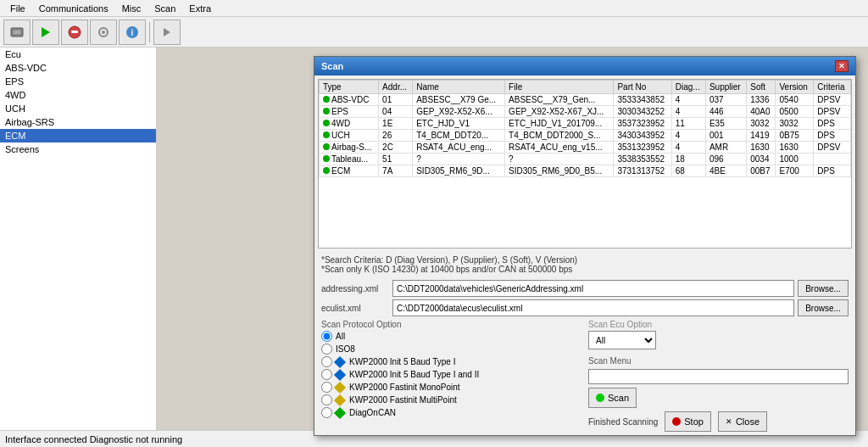 The image size is (868, 447). What do you see at coordinates (78, 149) in the screenshot?
I see `sidebar-item-screens: Screens` at bounding box center [78, 149].